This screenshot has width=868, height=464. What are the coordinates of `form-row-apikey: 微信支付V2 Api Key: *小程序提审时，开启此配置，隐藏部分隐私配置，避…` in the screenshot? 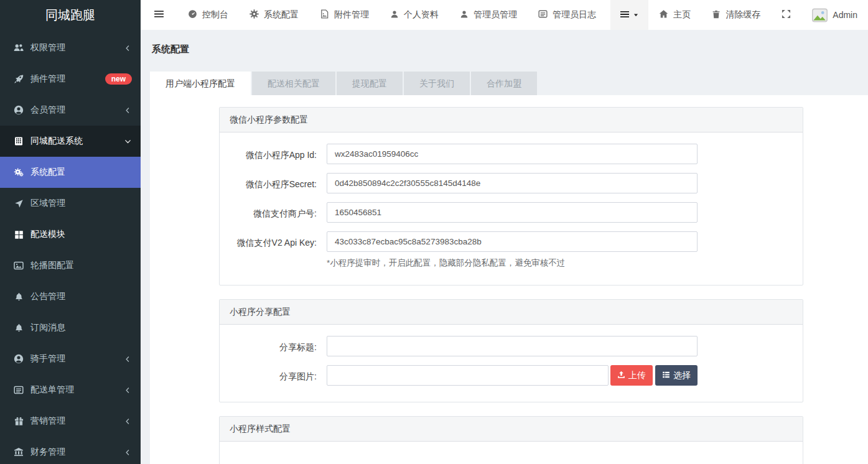 It's located at (511, 250).